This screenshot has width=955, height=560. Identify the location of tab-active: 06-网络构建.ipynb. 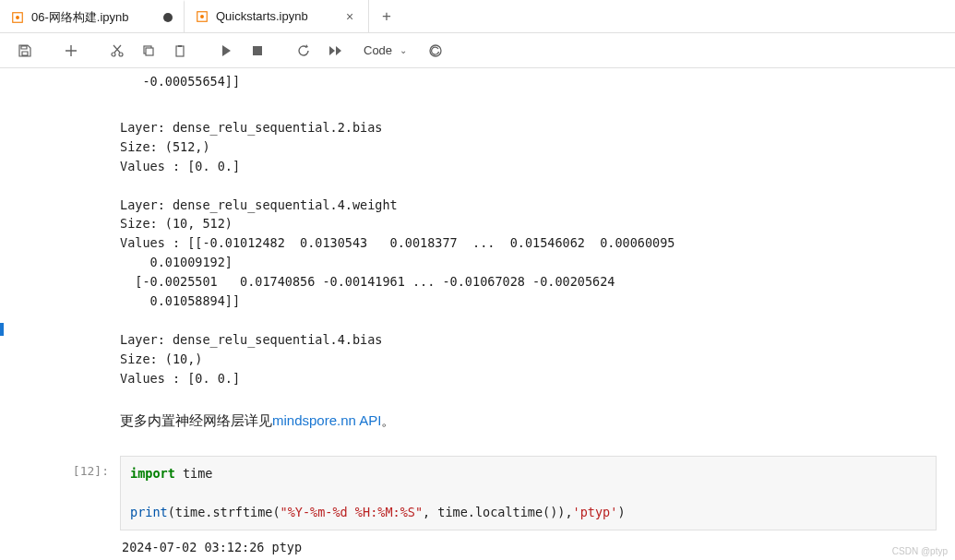
(92, 17).